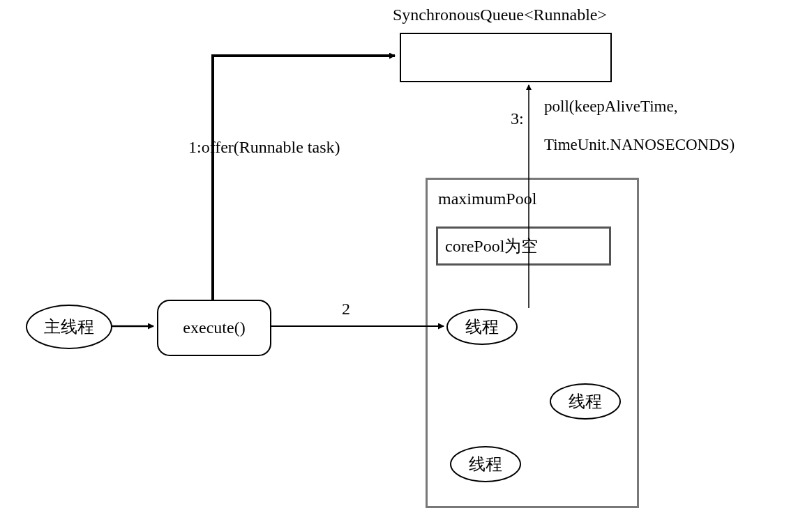  I want to click on thread-label-2: 线程, so click(585, 401).